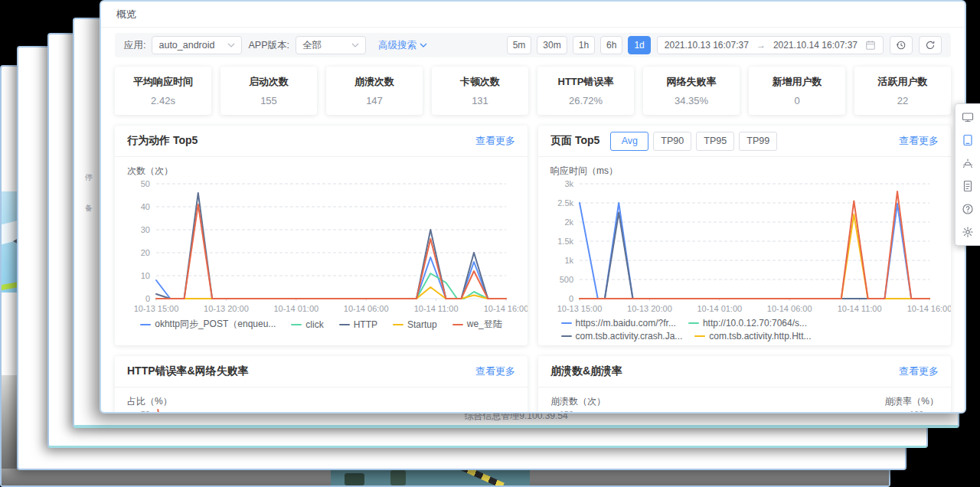 Image resolution: width=980 pixels, height=487 pixels. I want to click on svg-text: 10-13 20:00, so click(227, 309).